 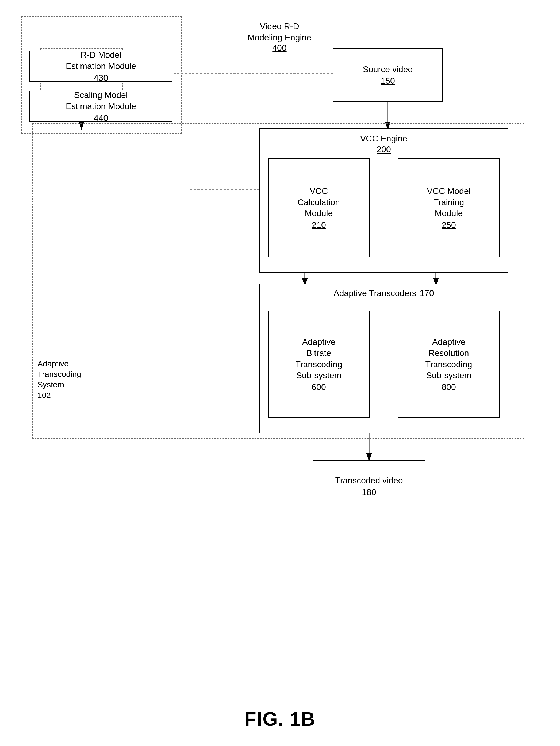 I want to click on transcoded-video-number: 180, so click(x=369, y=492).